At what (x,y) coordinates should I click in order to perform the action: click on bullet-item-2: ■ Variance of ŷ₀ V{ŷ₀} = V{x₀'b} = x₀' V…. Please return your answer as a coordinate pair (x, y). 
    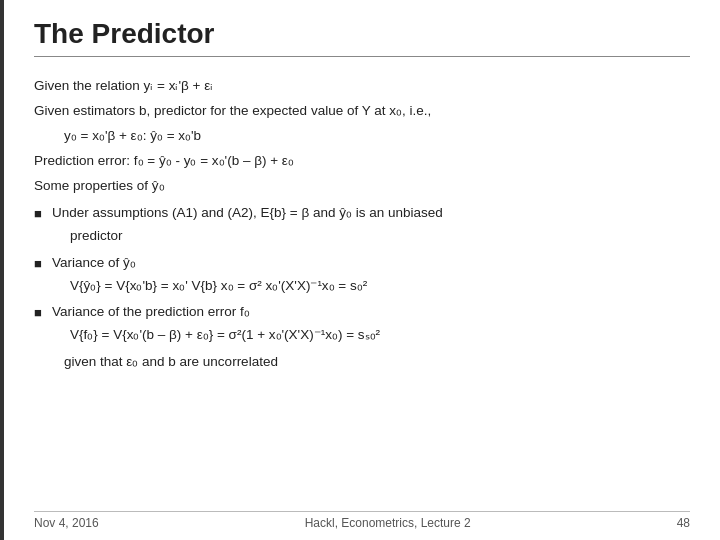
    Looking at the image, I should click on (362, 275).